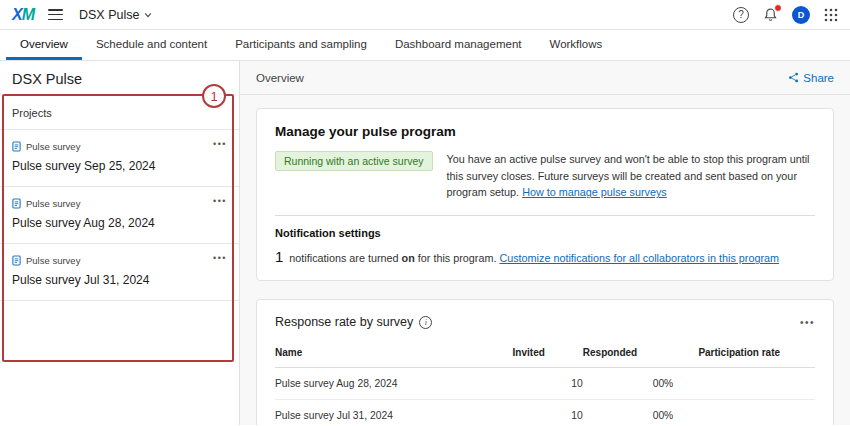 The height and width of the screenshot is (426, 850). I want to click on main-header: Overview Share, so click(545, 78).